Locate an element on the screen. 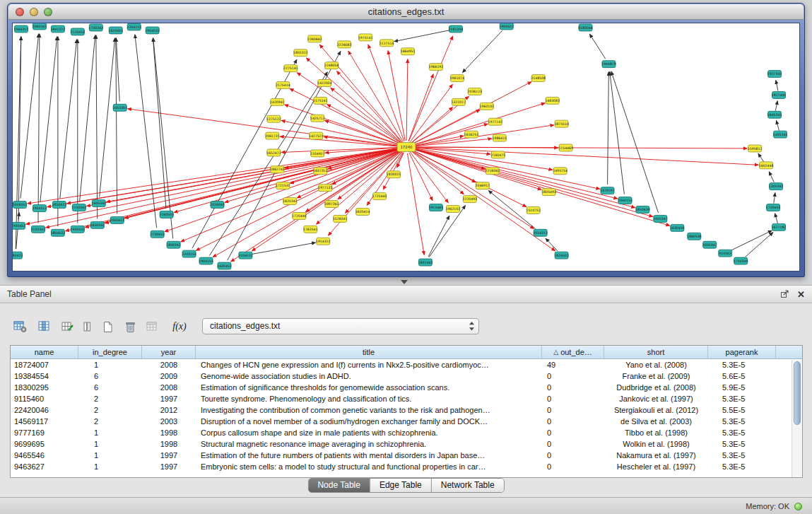 The height and width of the screenshot is (514, 812). edit-table-button is located at coordinates (68, 327).